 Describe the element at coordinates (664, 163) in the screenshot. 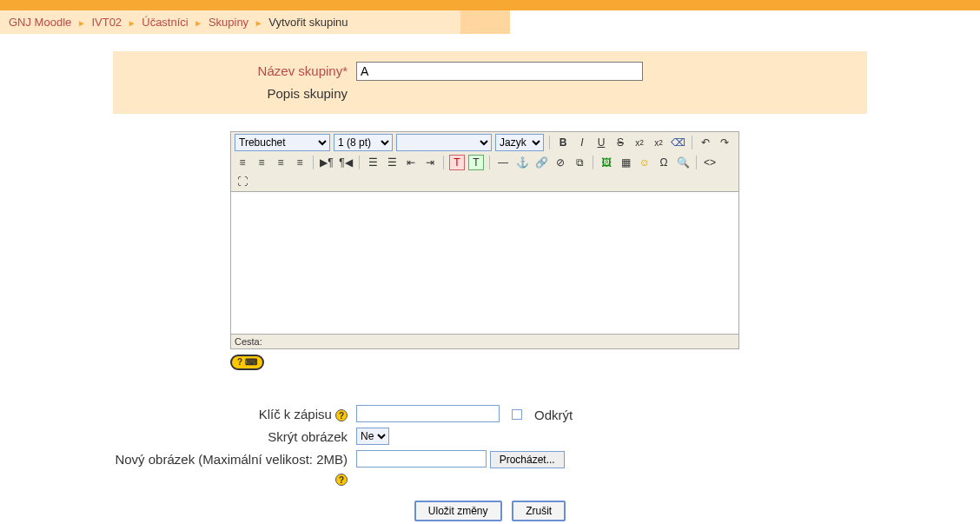

I see `special-char-icon: Ω` at that location.